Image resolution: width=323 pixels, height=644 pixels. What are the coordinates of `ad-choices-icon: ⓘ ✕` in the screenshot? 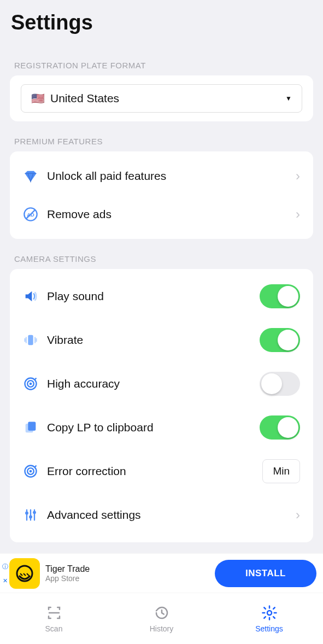 It's located at (5, 573).